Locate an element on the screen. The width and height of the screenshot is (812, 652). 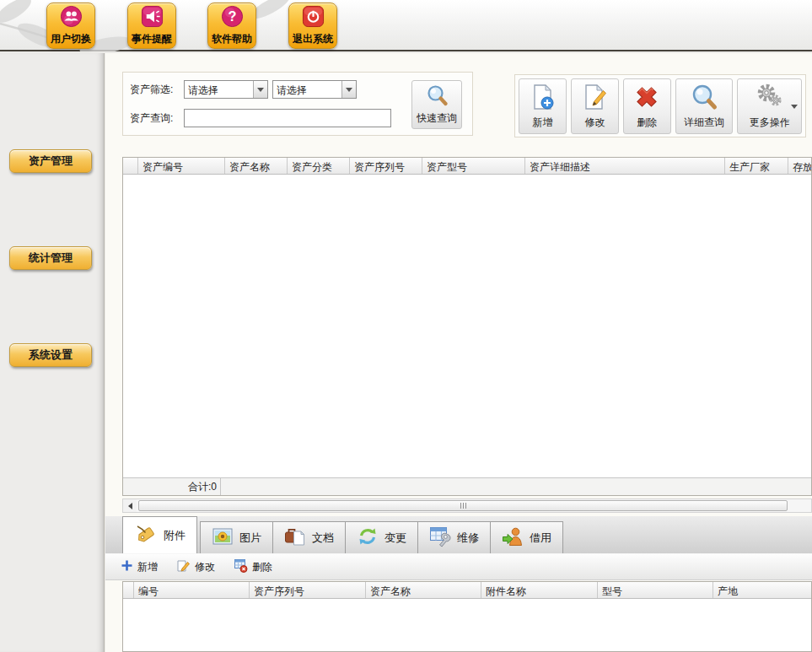
asset-table-header: 资产编号 资产名称 资产分类 资产序列号 资产型号 资产详细描述 生产厂家 存放… is located at coordinates (467, 166).